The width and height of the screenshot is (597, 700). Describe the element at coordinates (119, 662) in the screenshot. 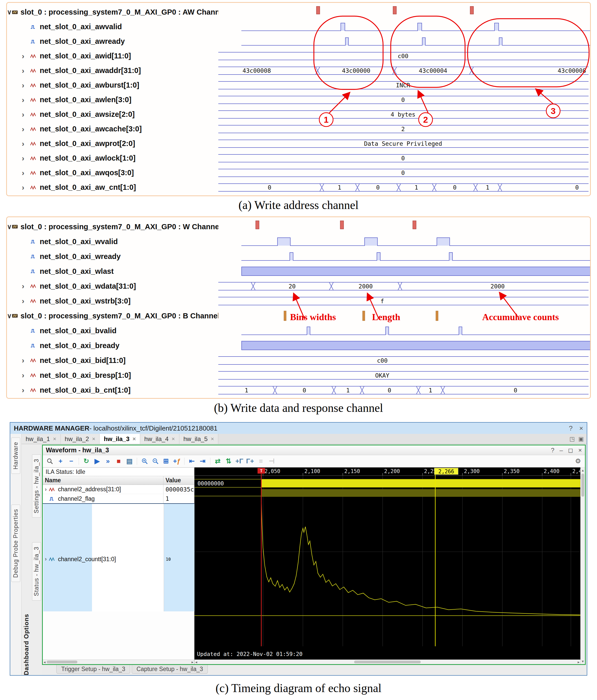

I see `table-horizontal-scrollbar: ◂ ▸` at that location.